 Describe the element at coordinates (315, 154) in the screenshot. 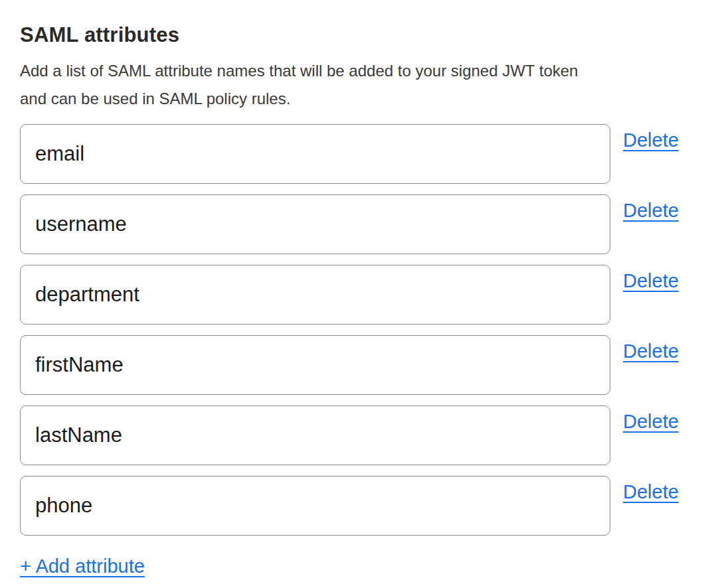

I see `attribute-input-email` at that location.